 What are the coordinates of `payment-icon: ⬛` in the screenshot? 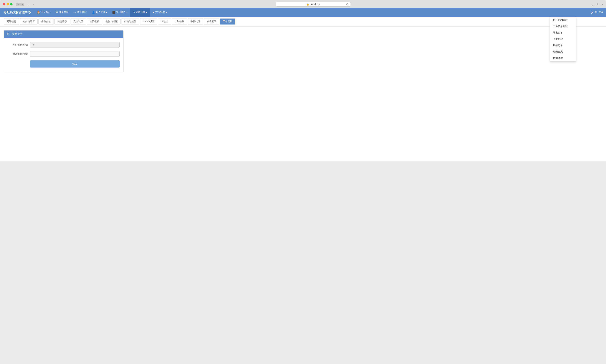 It's located at (114, 12).